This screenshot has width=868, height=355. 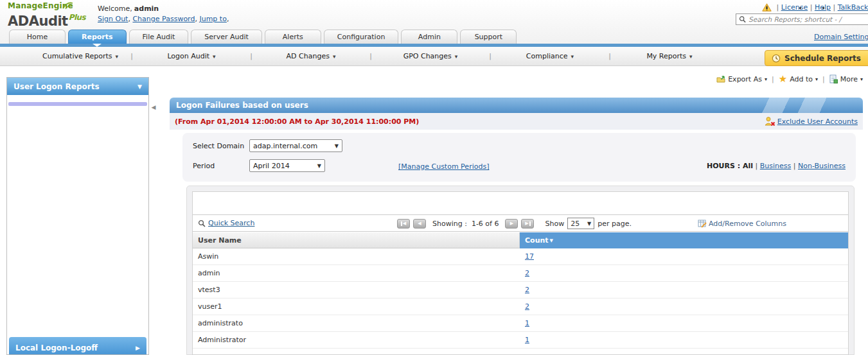 I want to click on top-link: License, so click(x=794, y=8).